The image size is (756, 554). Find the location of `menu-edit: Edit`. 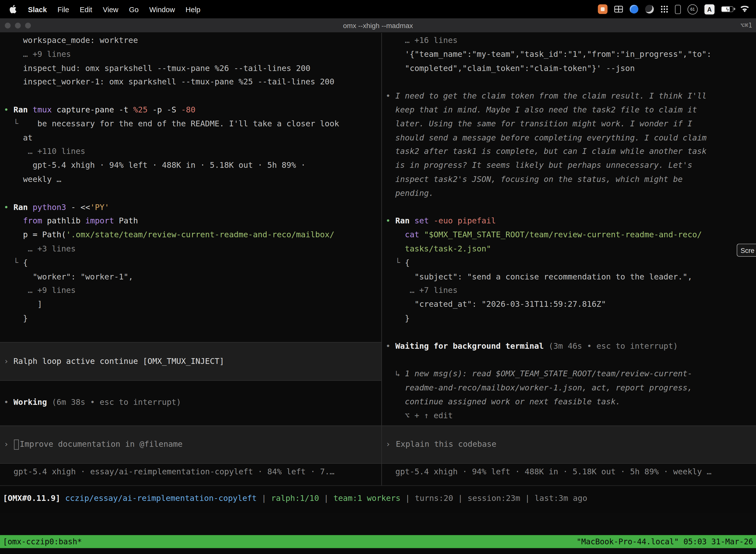

menu-edit: Edit is located at coordinates (86, 9).